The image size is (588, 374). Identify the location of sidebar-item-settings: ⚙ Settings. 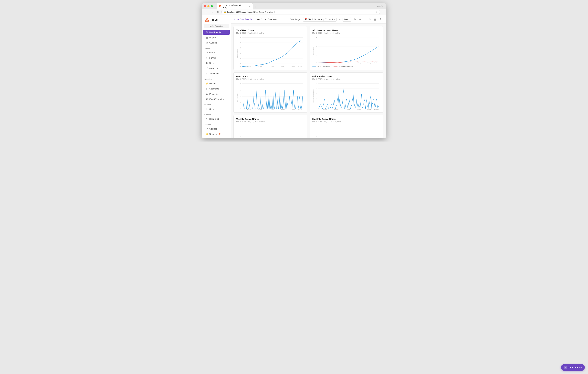
(216, 129).